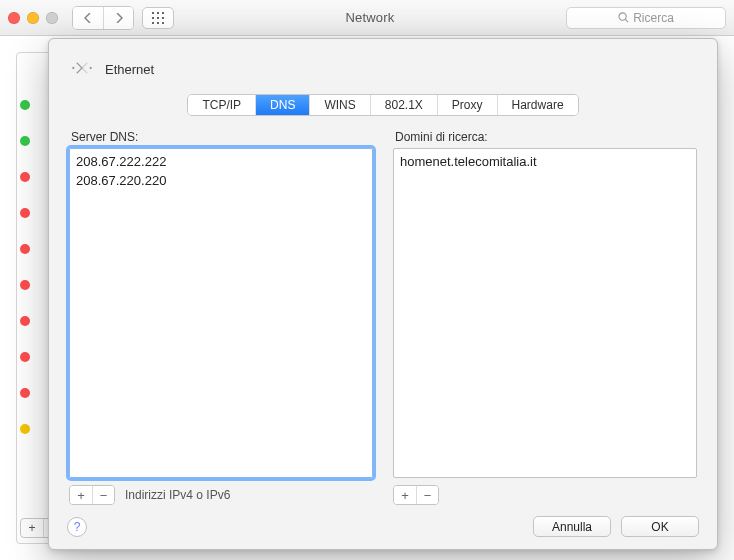 The image size is (734, 560). Describe the element at coordinates (646, 18) in the screenshot. I see `search-field: Ricerca` at that location.